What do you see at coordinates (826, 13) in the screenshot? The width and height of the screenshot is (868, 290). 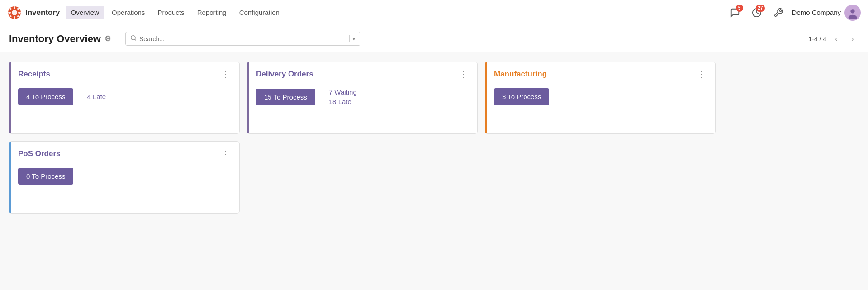 I see `company-selector: Demo Company` at bounding box center [826, 13].